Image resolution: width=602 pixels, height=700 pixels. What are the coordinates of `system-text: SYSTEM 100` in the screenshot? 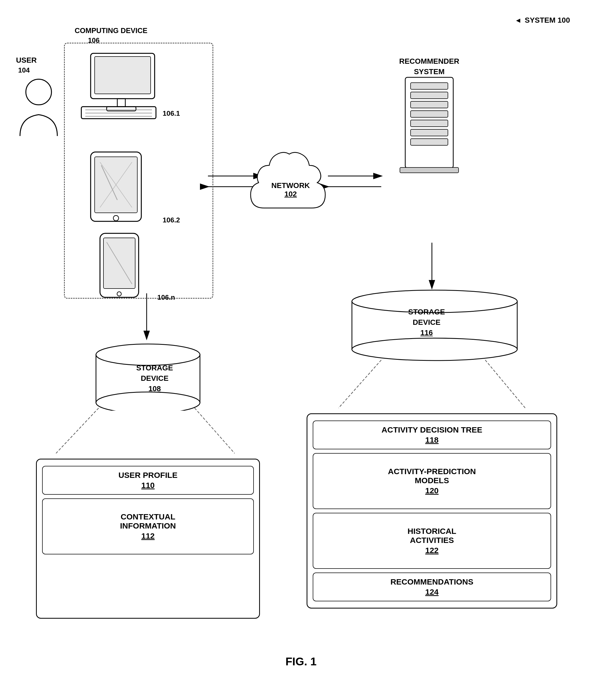 It's located at (547, 20).